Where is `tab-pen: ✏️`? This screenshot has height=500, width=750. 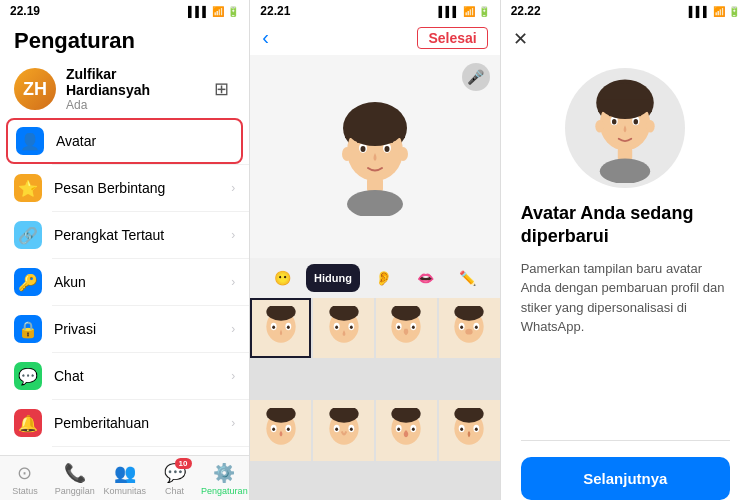
tab-pen: ✏️ is located at coordinates (468, 278).